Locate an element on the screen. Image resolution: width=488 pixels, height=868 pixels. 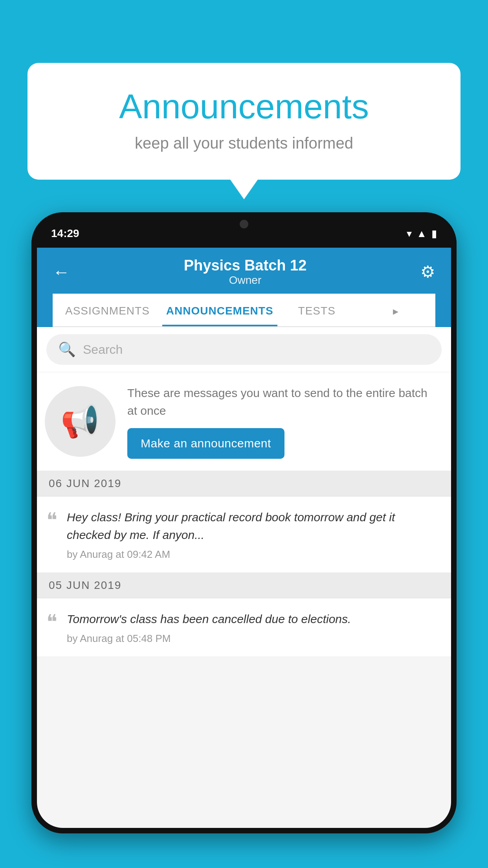
speech-bubble-subtitle: keep all your students informed is located at coordinates (244, 143).